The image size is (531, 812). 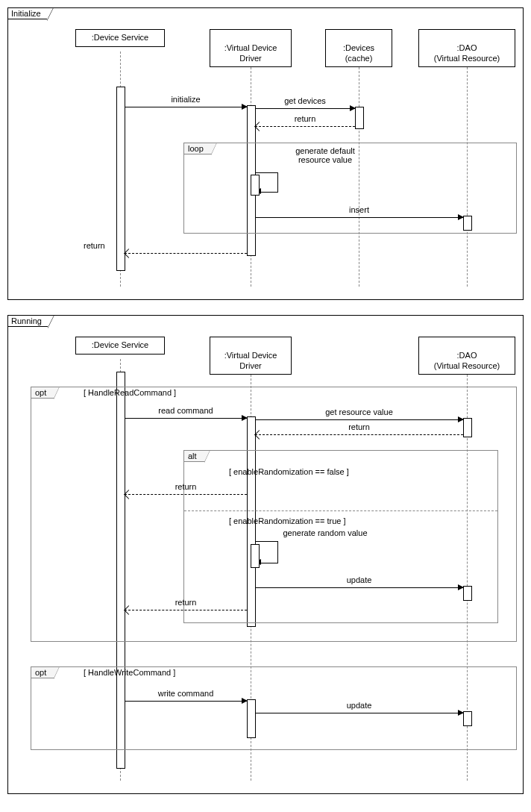 What do you see at coordinates (186, 697) in the screenshot?
I see `message-write-command: write command` at bounding box center [186, 697].